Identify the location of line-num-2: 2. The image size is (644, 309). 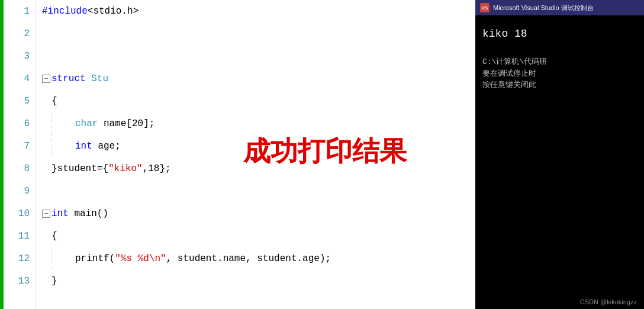
(20, 34).